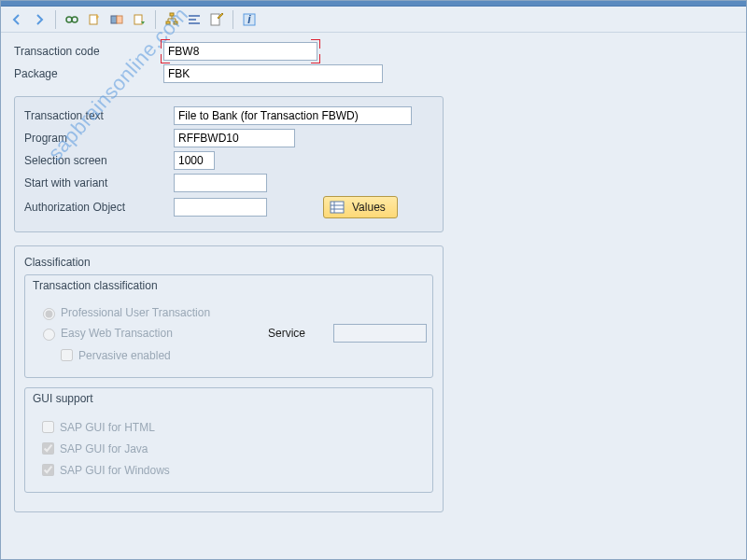 Image resolution: width=747 pixels, height=560 pixels. Describe the element at coordinates (117, 333) in the screenshot. I see `easy-web-radio-label: Easy Web Transaction` at that location.